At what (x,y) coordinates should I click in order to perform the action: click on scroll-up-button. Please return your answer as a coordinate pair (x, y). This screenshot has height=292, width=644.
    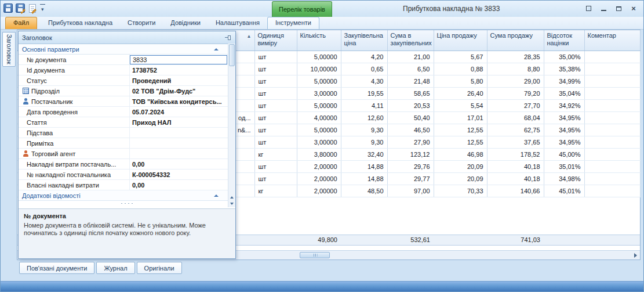
    Looking at the image, I should click on (232, 197).